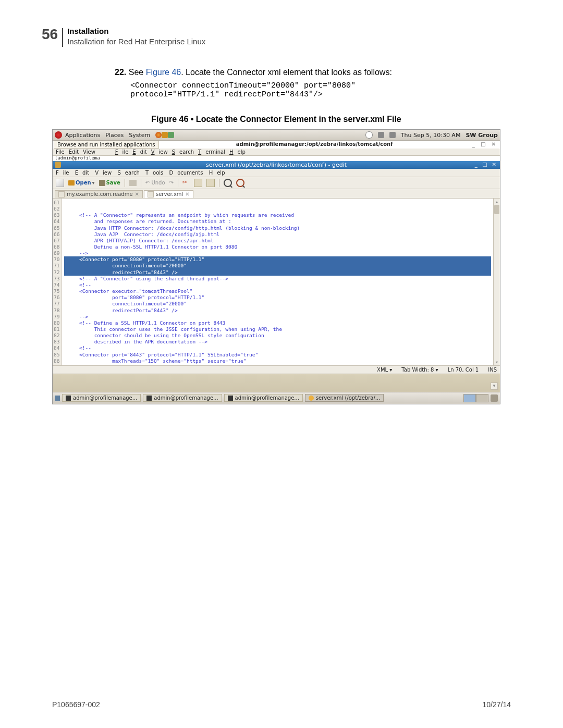 Image resolution: width=563 pixels, height=728 pixels. Describe the element at coordinates (212, 152) in the screenshot. I see `terminal-terminal-menu: Terminal` at that location.